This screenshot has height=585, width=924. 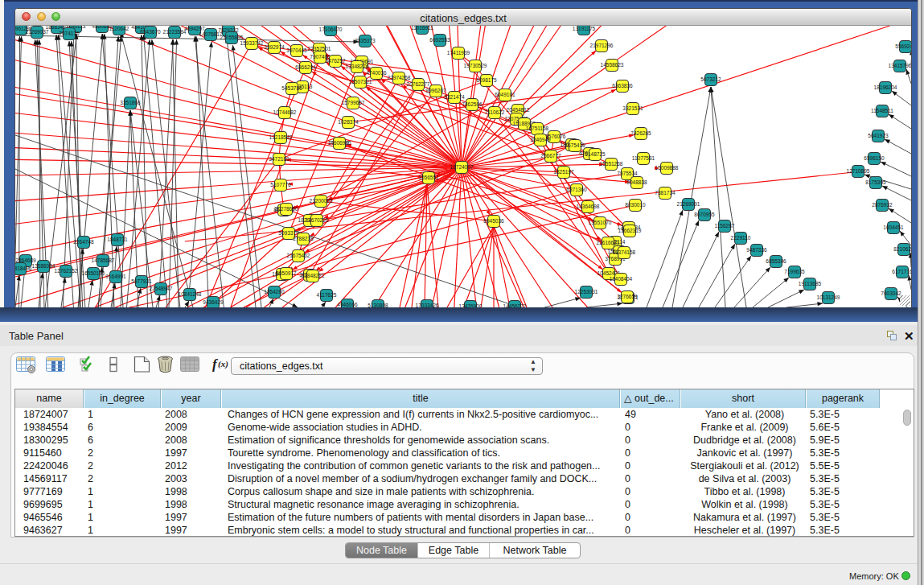 What do you see at coordinates (286, 209) in the screenshot?
I see `svg-text: 20278600` at bounding box center [286, 209].